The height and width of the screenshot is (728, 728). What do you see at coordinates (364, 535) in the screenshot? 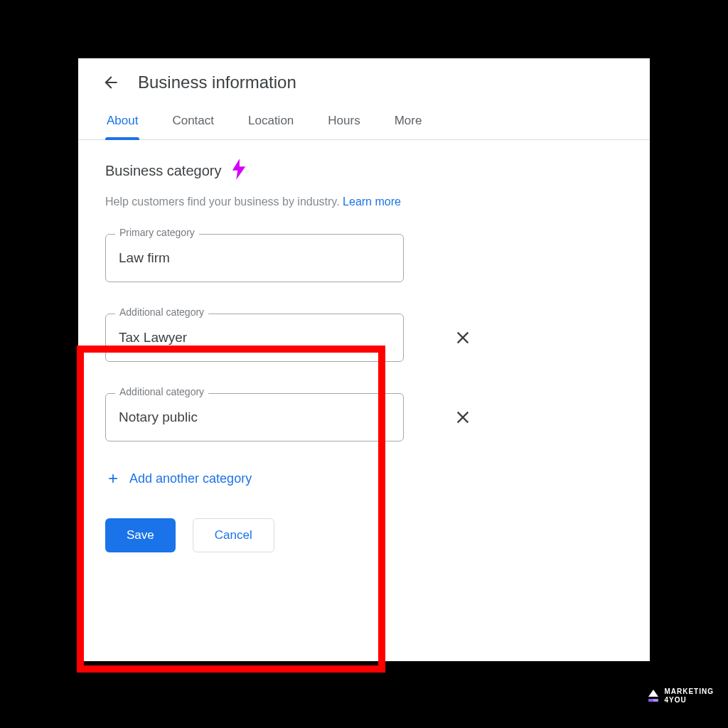
I see `action-buttons: Save Cancel` at bounding box center [364, 535].